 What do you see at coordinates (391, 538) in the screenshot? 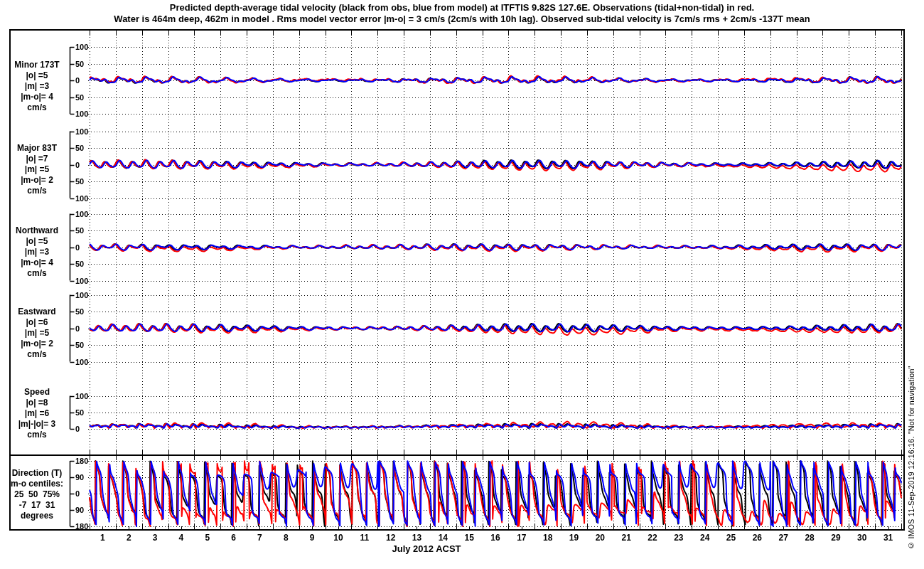
I see `x-day-label: 12` at bounding box center [391, 538].